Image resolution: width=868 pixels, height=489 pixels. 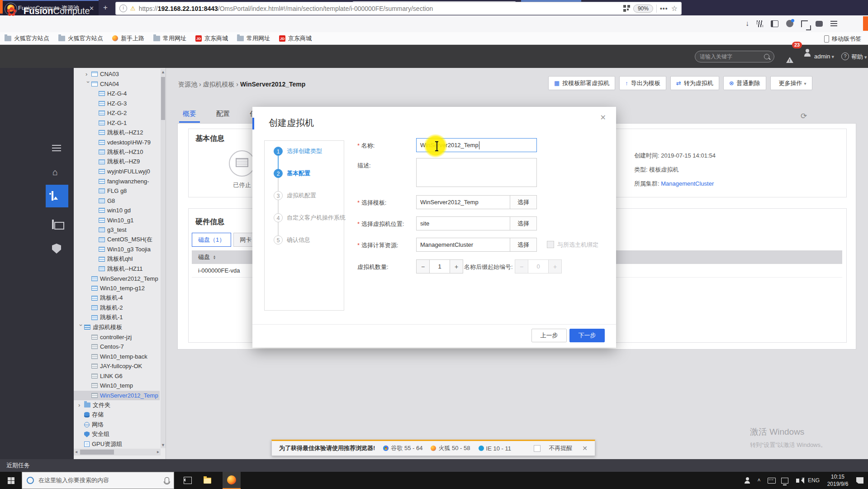 What do you see at coordinates (463, 224) in the screenshot?
I see `location-field: site` at bounding box center [463, 224].